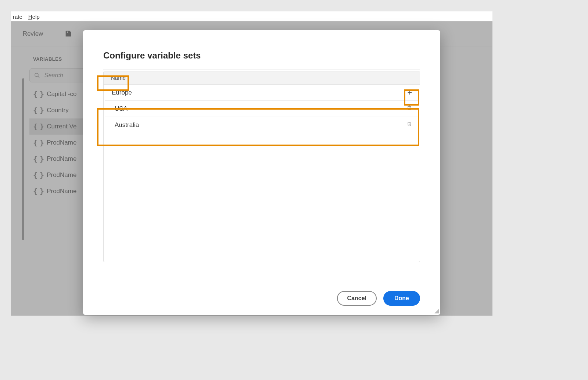 This screenshot has height=380, width=588. Describe the element at coordinates (252, 17) in the screenshot. I see `menubar: rate Help` at that location.